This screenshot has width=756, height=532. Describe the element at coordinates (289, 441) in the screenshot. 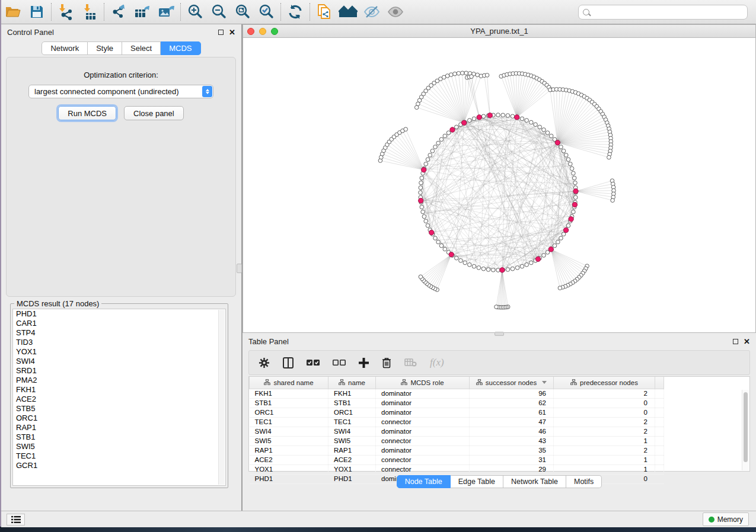

I see `table-cell: SWI5` at that location.